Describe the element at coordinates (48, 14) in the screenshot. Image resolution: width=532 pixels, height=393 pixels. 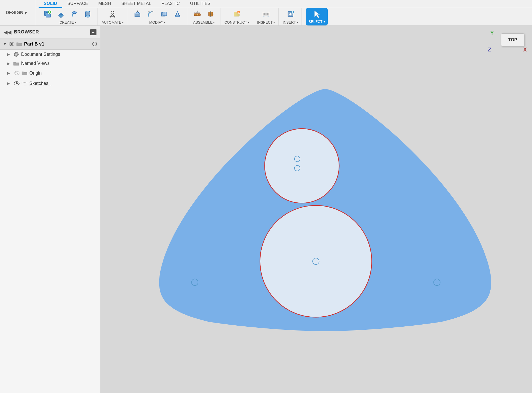
I see `new-component-icon` at that location.